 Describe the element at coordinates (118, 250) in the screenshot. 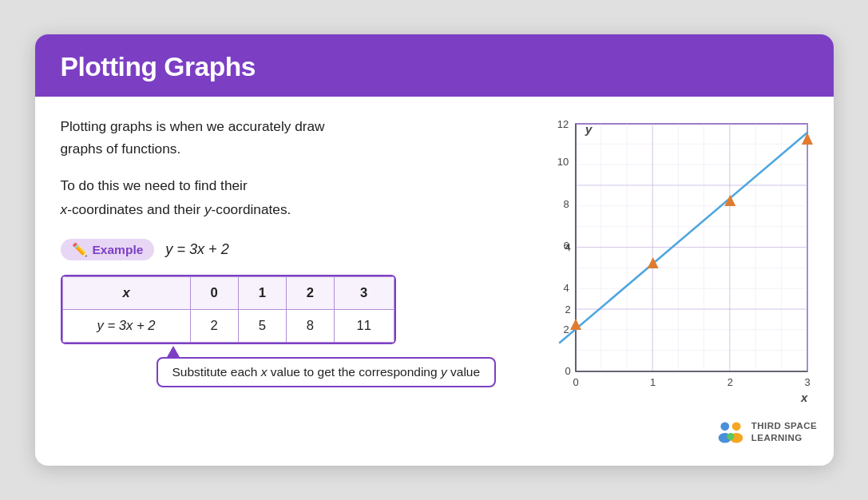

I see `example-badge-label: Example` at that location.